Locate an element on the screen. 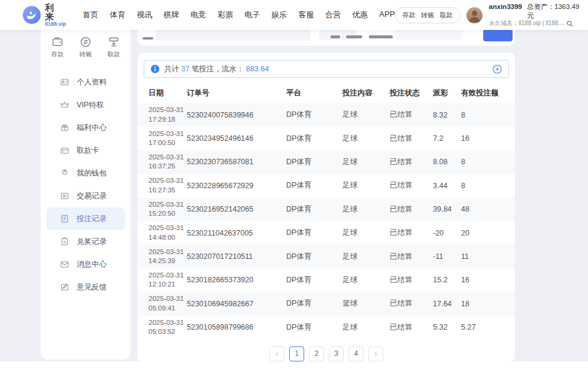 The width and height of the screenshot is (588, 368). footer-strip is located at coordinates (294, 364).